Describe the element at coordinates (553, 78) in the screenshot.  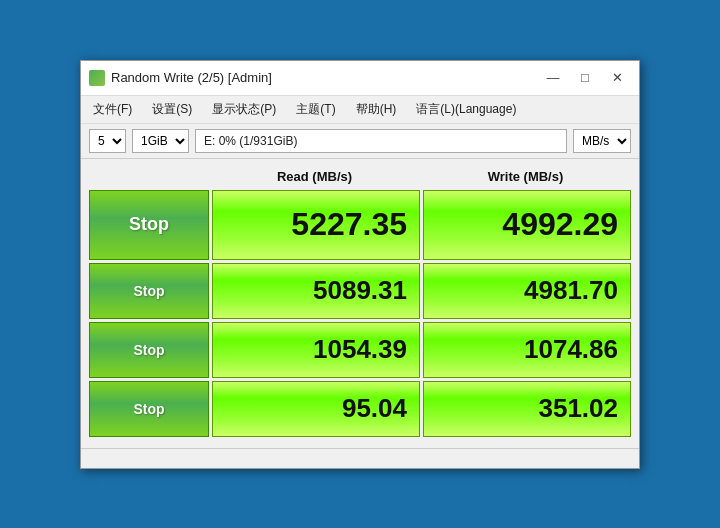
I see `minimize-button: —` at that location.